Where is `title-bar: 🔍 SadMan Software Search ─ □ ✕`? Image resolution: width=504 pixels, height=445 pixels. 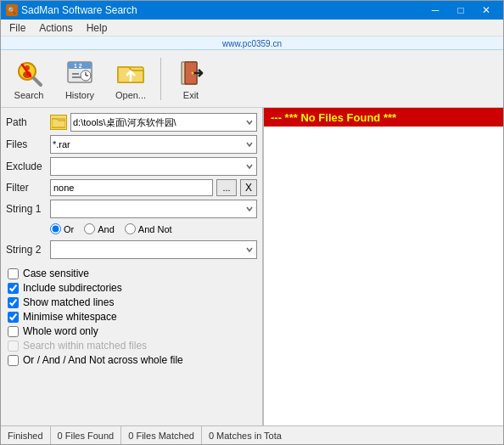 title-bar: 🔍 SadMan Software Search ─ □ ✕ is located at coordinates (252, 10).